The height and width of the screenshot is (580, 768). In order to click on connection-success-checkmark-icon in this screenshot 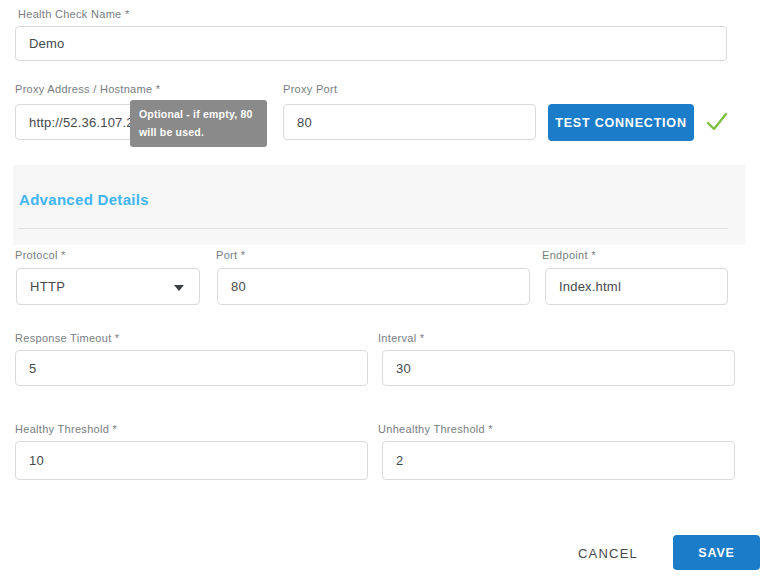, I will do `click(717, 122)`.